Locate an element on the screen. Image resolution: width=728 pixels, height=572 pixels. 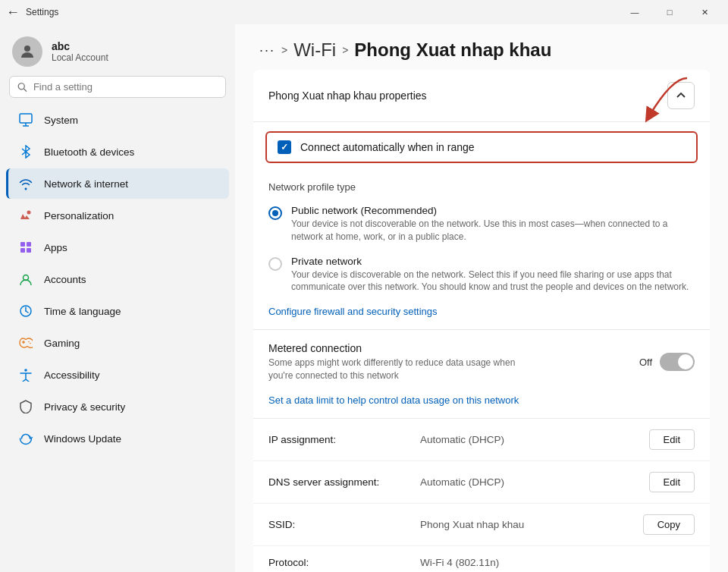
metered-left: Metered connection Some apps might work … is located at coordinates (405, 363).